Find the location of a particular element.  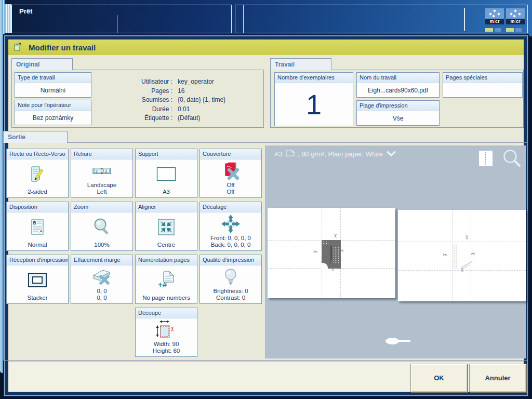

media-selector: A3 , 80 g/m², Plain paper, White is located at coordinates (336, 154).